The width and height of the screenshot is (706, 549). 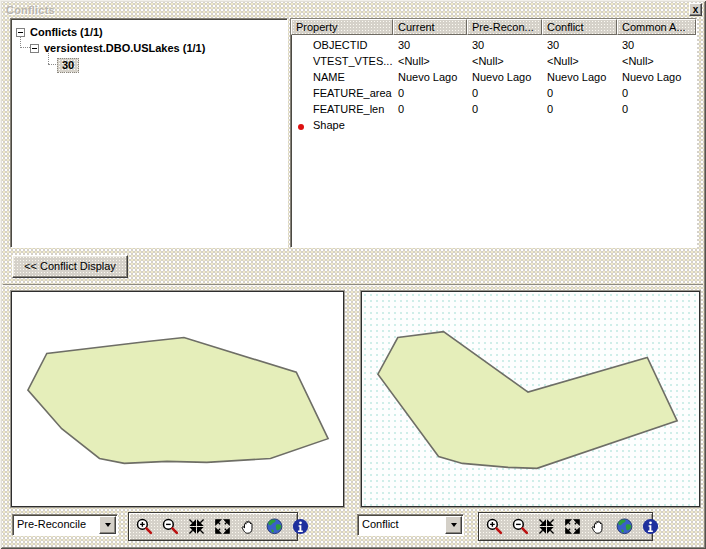 I want to click on conflict-marker-icon, so click(x=301, y=127).